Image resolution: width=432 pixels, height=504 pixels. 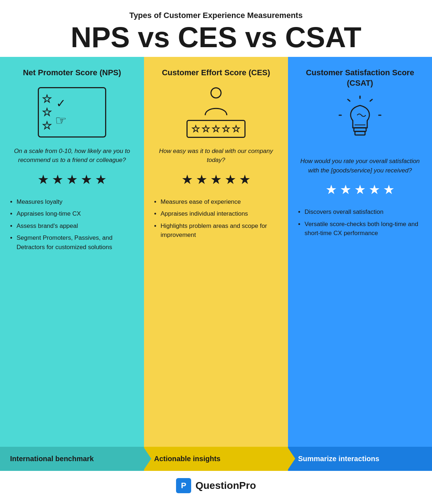 What do you see at coordinates (216, 15) in the screenshot?
I see `header-subtitle: Types of Customer Experience Measurement…` at bounding box center [216, 15].